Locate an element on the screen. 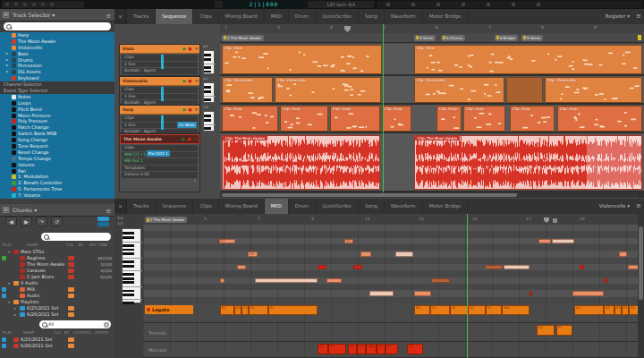  horizontal-scrollbar is located at coordinates (429, 195).